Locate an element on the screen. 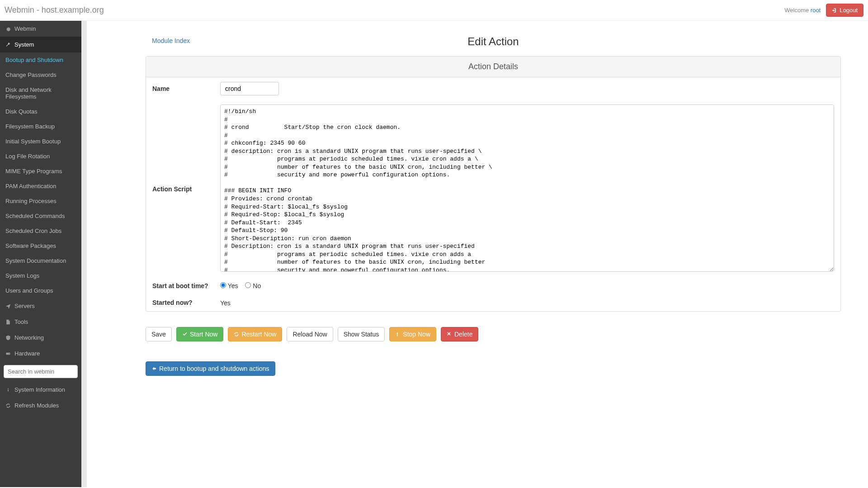 The width and height of the screenshot is (868, 488). sidebar-scrollbar is located at coordinates (84, 254).